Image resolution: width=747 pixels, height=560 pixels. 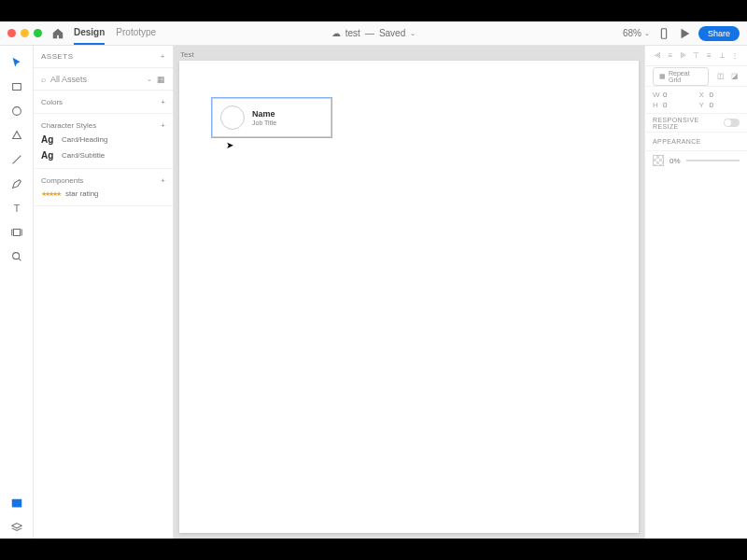 What do you see at coordinates (17, 111) in the screenshot?
I see `ellipse-tool` at bounding box center [17, 111].